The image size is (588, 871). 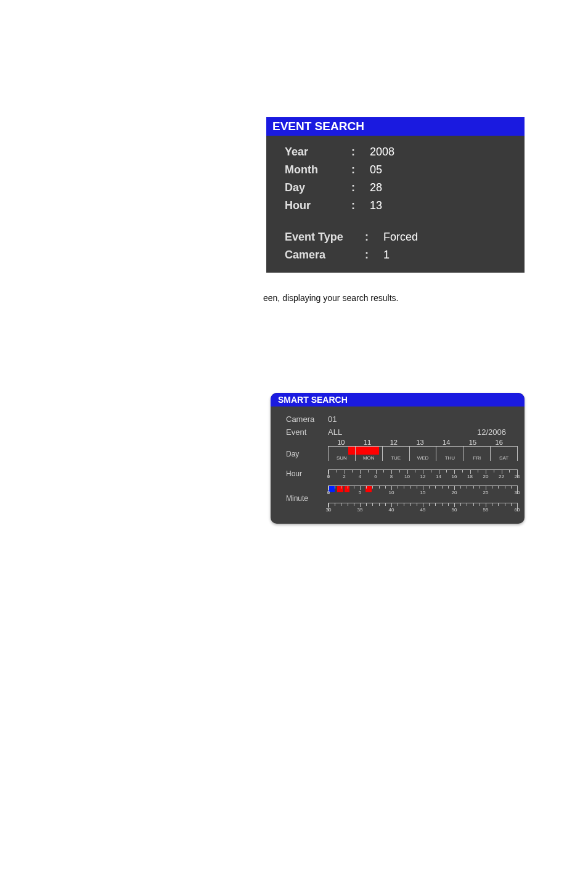 I want to click on ss-date: 12/2006, so click(x=492, y=432).